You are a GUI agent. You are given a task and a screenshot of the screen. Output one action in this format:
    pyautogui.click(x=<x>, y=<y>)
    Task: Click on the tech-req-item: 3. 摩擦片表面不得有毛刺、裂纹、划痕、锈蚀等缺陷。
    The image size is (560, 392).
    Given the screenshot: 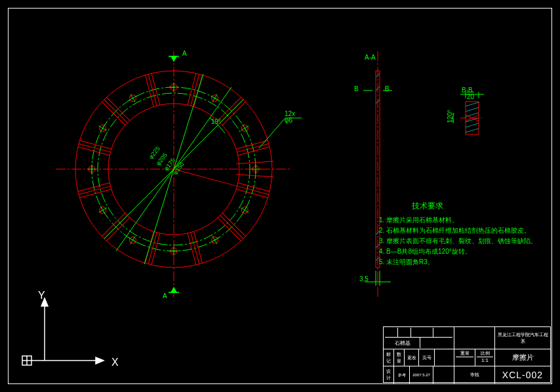 What is the action you would take?
    pyautogui.click(x=458, y=241)
    